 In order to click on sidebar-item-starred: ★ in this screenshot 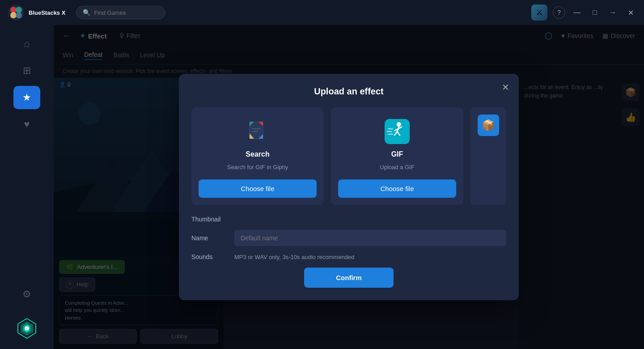, I will do `click(27, 98)`.